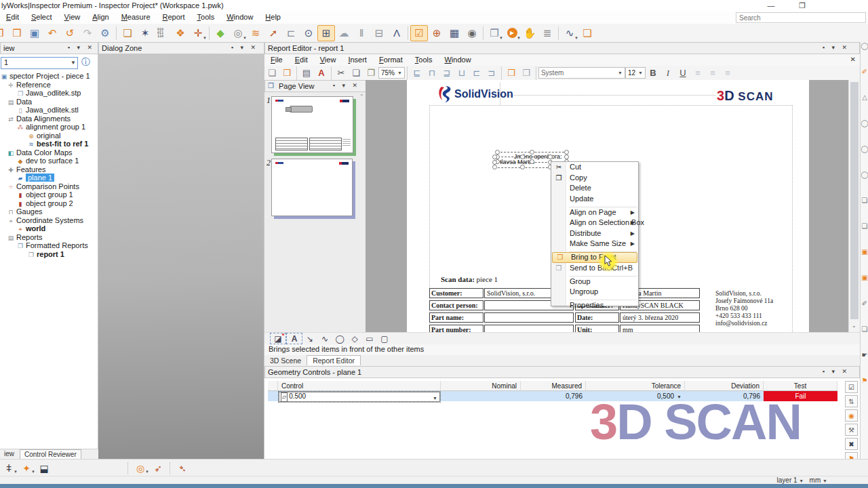 The image size is (868, 488). What do you see at coordinates (328, 60) in the screenshot?
I see `report-menu-view: View` at bounding box center [328, 60].